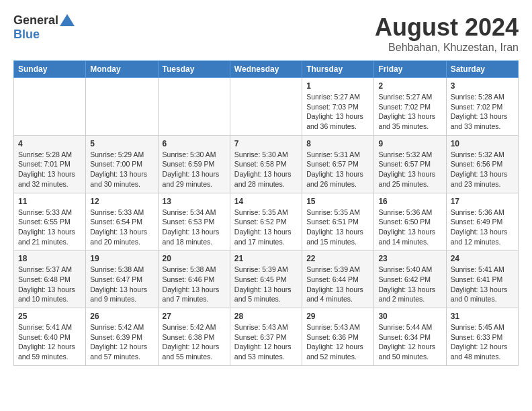 The image size is (532, 411). Describe the element at coordinates (266, 279) in the screenshot. I see `calendar-week-4: 18Sunrise: 5:37 AMSunset: 6:48 PMDayligh…` at that location.